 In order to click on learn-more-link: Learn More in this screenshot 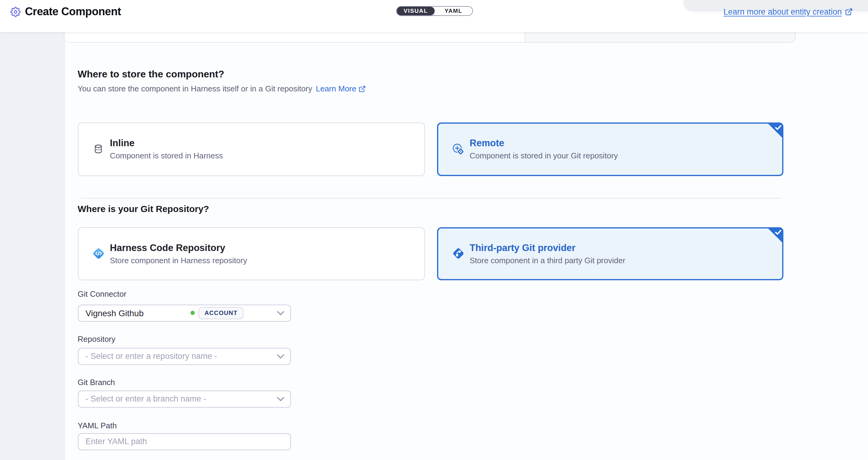, I will do `click(341, 88)`.